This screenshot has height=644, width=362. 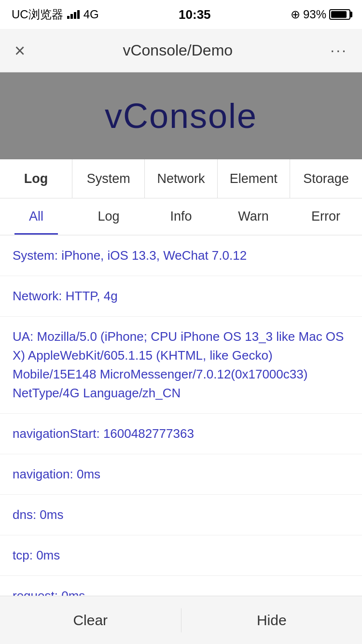 I want to click on log-entry: Network: HTTP, 4g, so click(x=181, y=296).